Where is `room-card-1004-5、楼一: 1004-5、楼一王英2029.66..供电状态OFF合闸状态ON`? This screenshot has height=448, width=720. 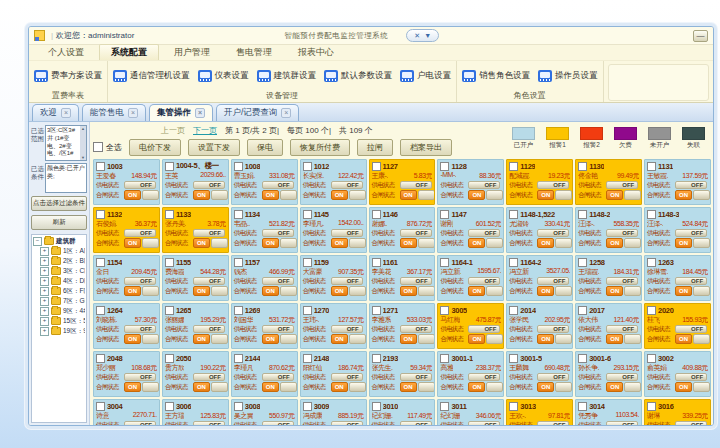
room-card-1004-5、楼一: 1004-5、楼一王英2029.66..供电状态OFF合闸状态ON is located at coordinates (196, 182).